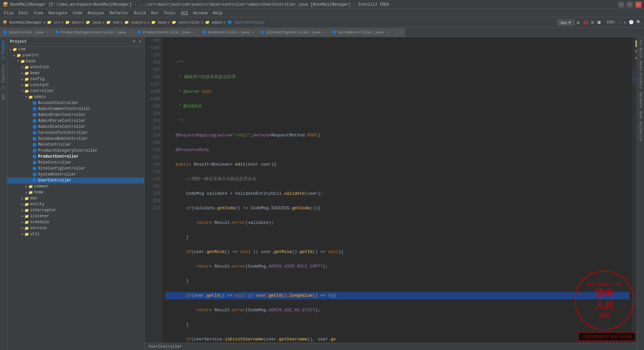 The width and height of the screenshot is (644, 350). I want to click on tree-item-entity: ▶ 📁 entity, so click(76, 204).